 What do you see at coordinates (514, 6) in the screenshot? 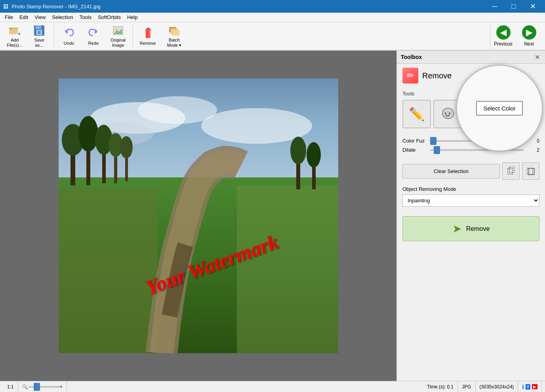
I see `window-controls: ─ □ ✕` at bounding box center [514, 6].